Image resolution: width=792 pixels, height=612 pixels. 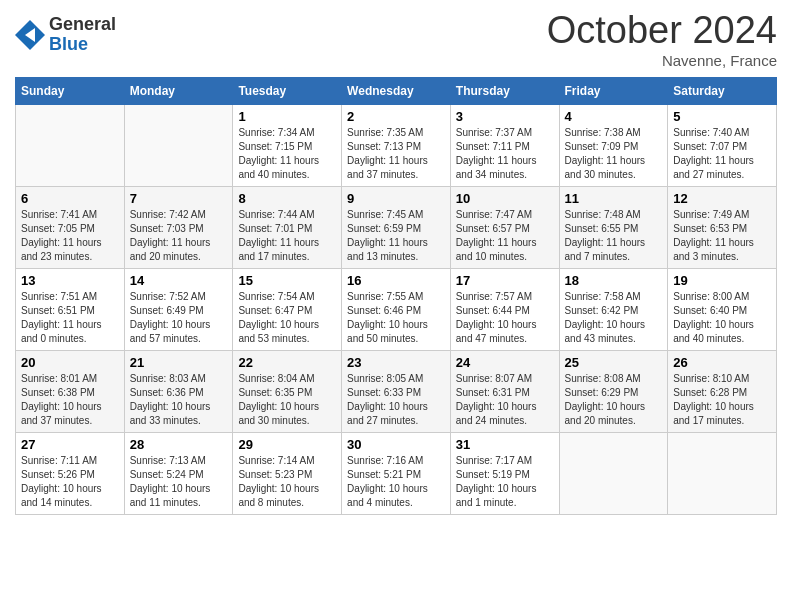 I want to click on calendar-cell: 25Sunrise: 8:08 AM Sunset: 6:29 PM Dayli…, so click(x=614, y=391).